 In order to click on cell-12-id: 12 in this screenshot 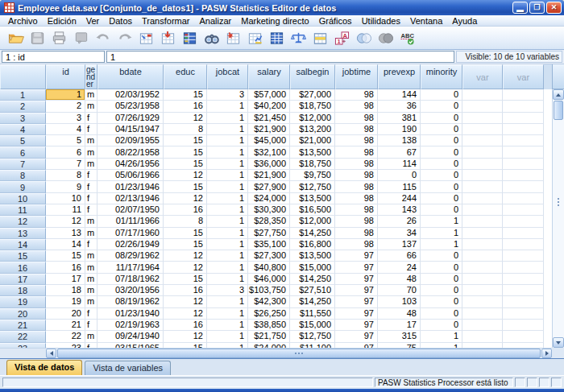, I will do `click(66, 221)`.